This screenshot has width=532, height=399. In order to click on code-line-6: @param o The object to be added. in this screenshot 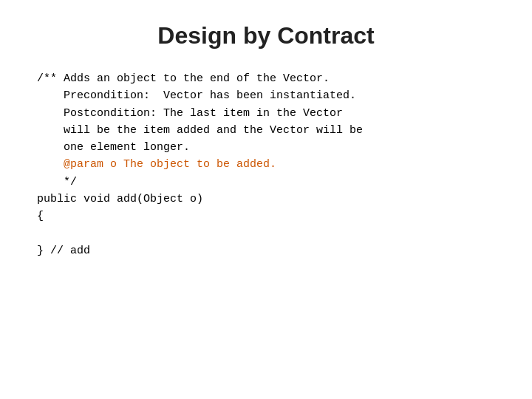, I will do `click(266, 164)`.